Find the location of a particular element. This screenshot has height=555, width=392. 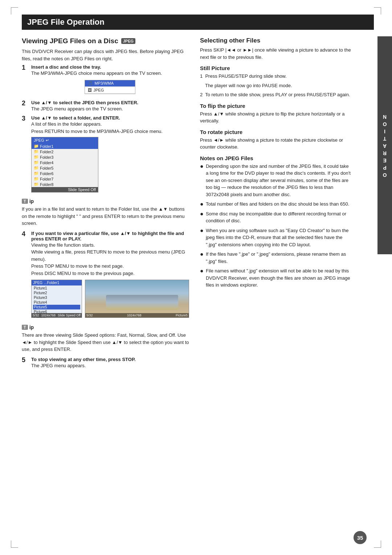

rotate-picture-heading: To rotate picture is located at coordinates (276, 132).